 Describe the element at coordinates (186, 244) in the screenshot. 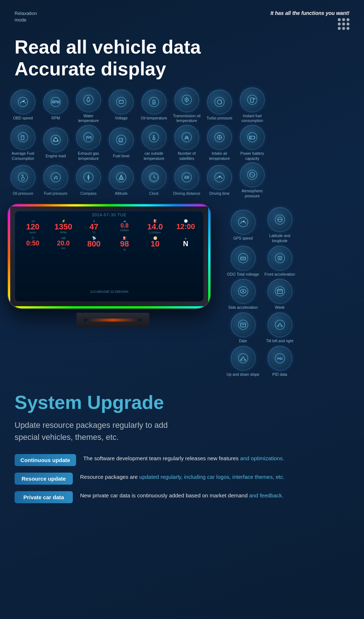

I see `screen-cell-heading: ▲ N` at that location.